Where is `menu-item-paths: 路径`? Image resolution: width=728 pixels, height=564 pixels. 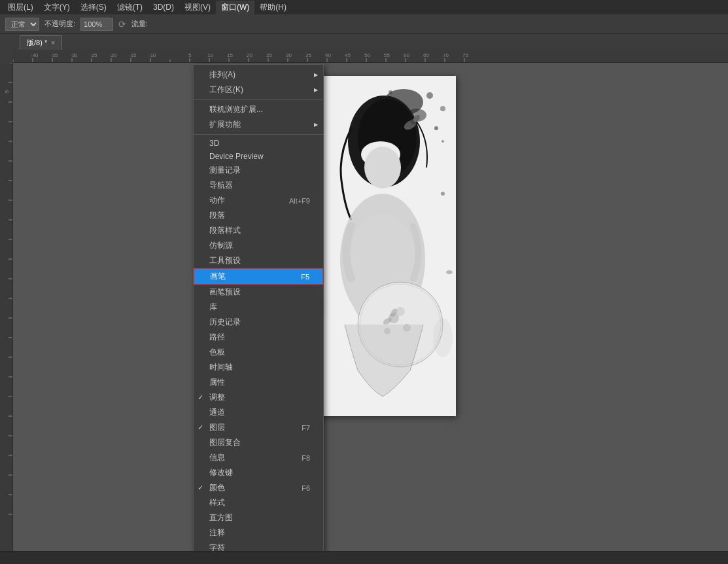 menu-item-paths: 路径 is located at coordinates (258, 338).